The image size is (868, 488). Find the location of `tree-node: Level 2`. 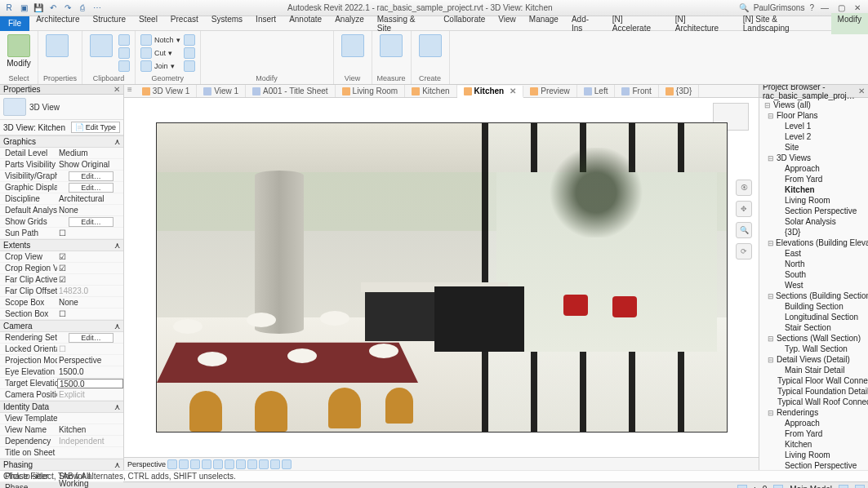

tree-node: Level 2 is located at coordinates (813, 137).